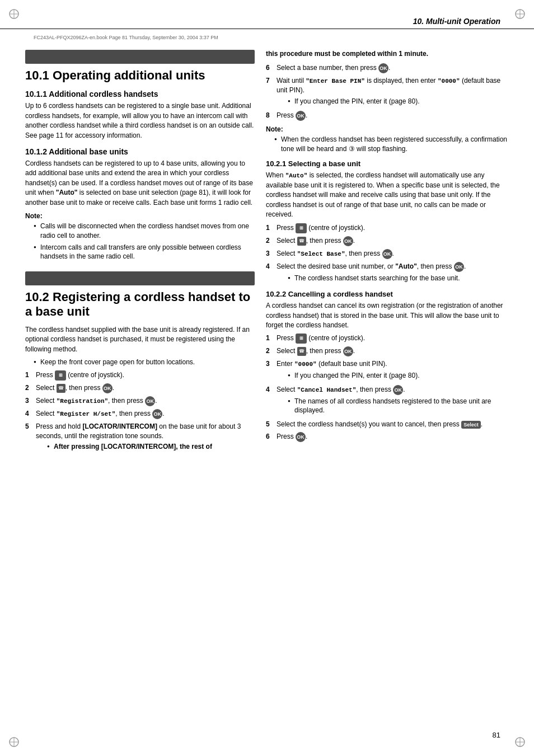  What do you see at coordinates (140, 57) in the screenshot?
I see `section-10-1-header` at bounding box center [140, 57].